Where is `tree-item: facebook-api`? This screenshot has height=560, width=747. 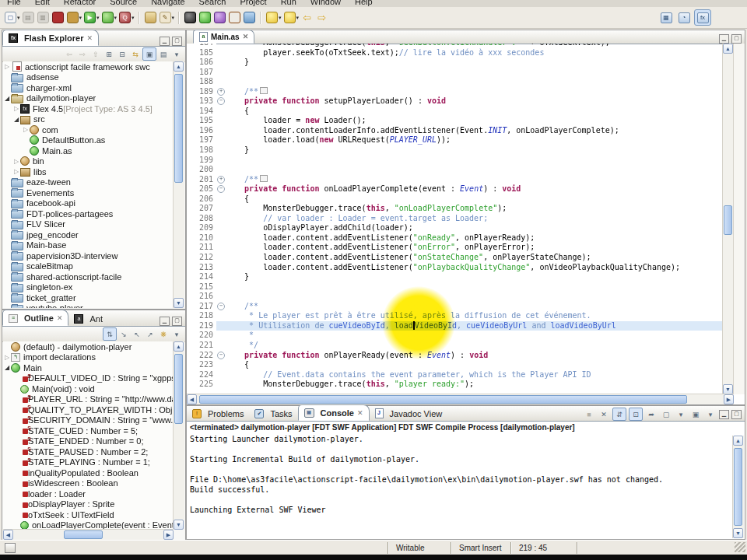 tree-item: facebook-api is located at coordinates (89, 204).